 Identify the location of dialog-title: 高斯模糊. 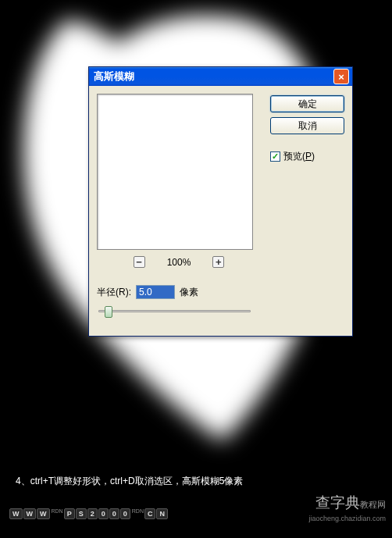
(114, 77).